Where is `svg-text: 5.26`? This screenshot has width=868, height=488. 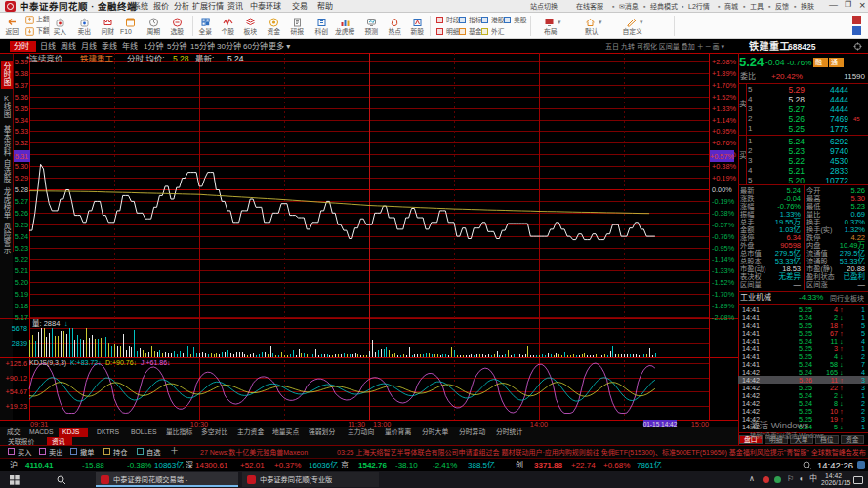 svg-text: 5.26 is located at coordinates (21, 213).